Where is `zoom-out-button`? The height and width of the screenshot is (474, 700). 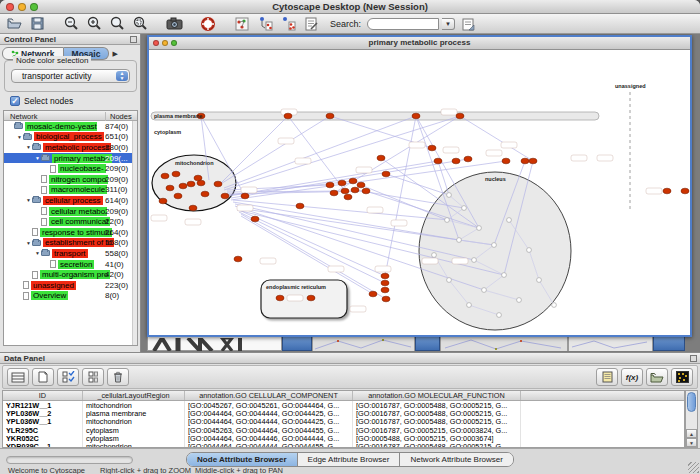 zoom-out-button is located at coordinates (71, 24).